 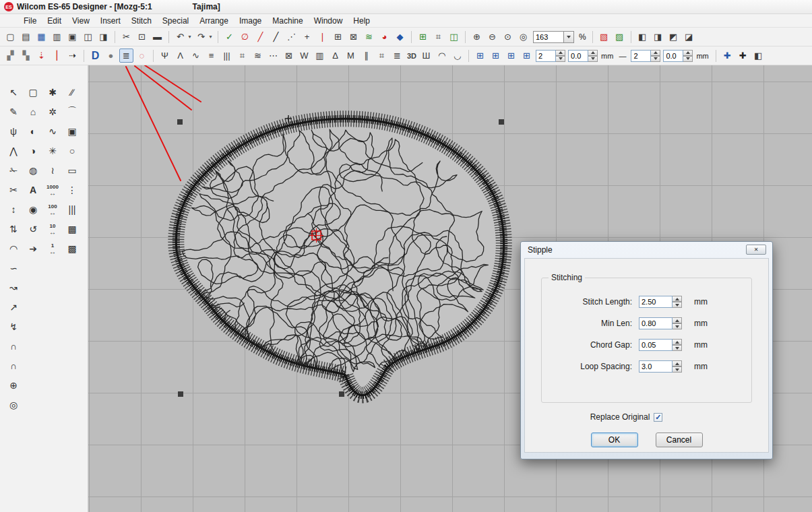 What do you see at coordinates (180, 122) in the screenshot?
I see `selection-handle` at bounding box center [180, 122].